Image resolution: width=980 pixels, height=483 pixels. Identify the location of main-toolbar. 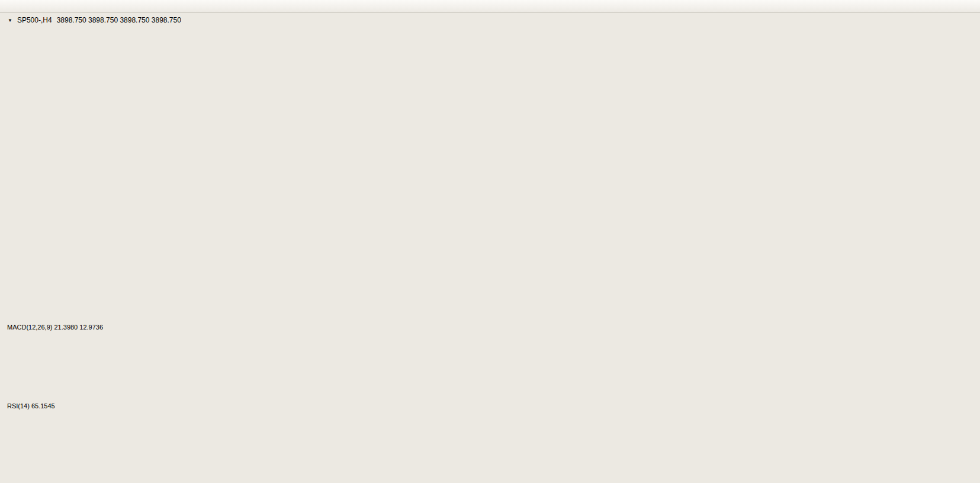
(490, 6).